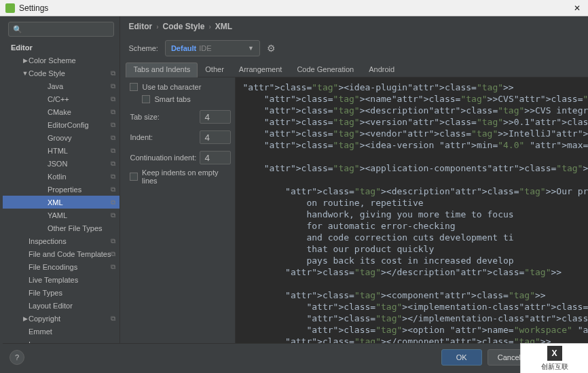 This screenshot has width=588, height=373. Describe the element at coordinates (61, 228) in the screenshot. I see `tree-item-other-file-types: Other File Types` at that location.